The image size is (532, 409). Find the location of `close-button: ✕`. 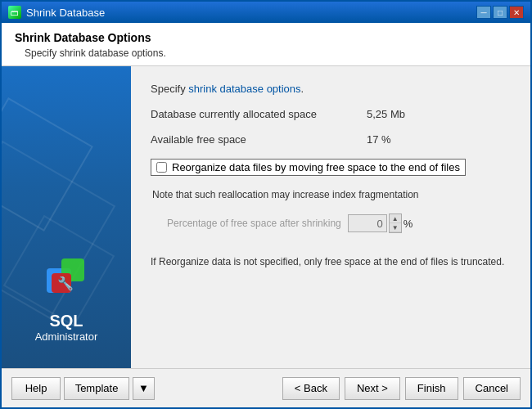

close-button: ✕ is located at coordinates (516, 12).